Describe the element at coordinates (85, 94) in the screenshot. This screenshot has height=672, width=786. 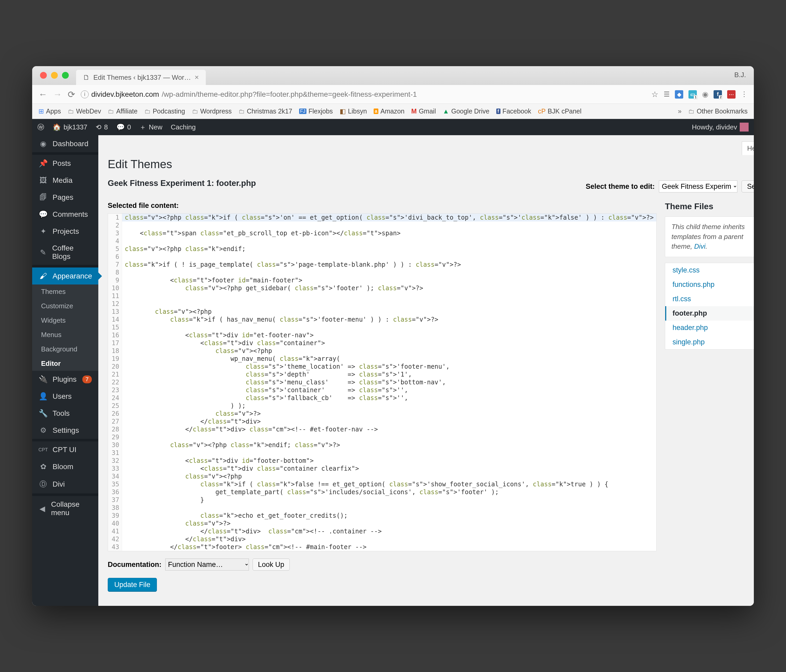
I see `site-info-icon: i` at that location.